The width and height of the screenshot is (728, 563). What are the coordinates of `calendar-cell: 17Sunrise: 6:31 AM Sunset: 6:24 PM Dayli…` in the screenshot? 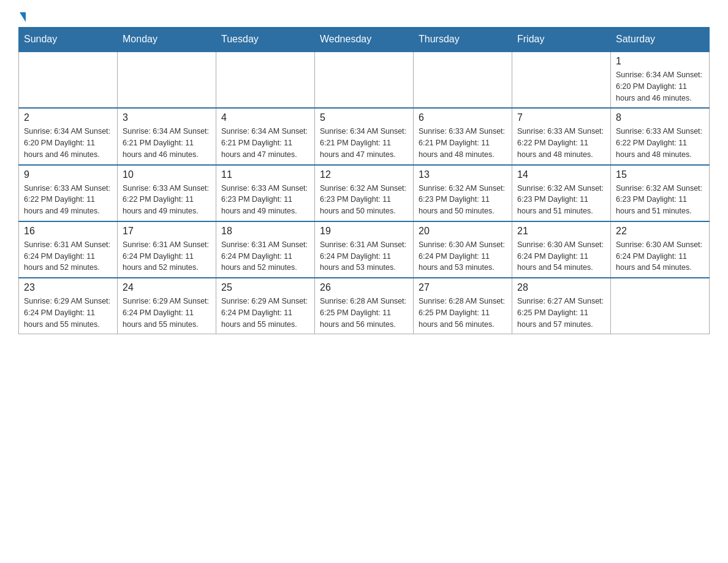 It's located at (167, 250).